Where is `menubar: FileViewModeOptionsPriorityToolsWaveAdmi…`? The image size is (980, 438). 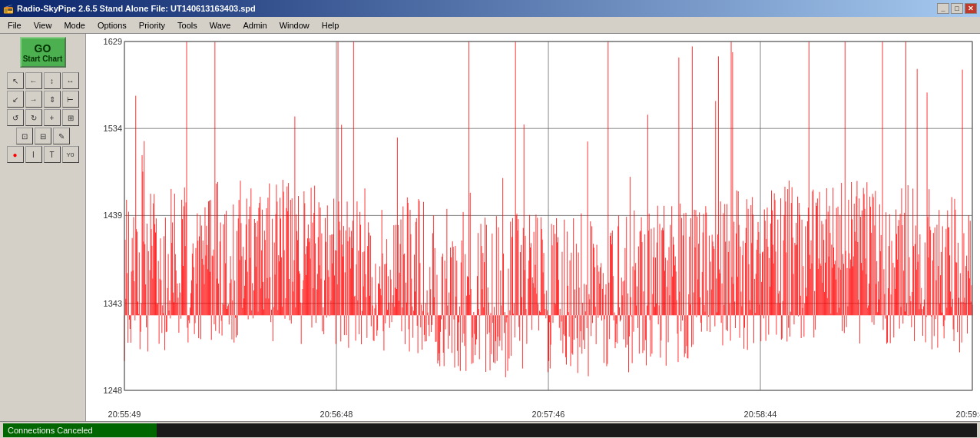
menubar: FileViewModeOptionsPriorityToolsWaveAdmi… is located at coordinates (490, 25).